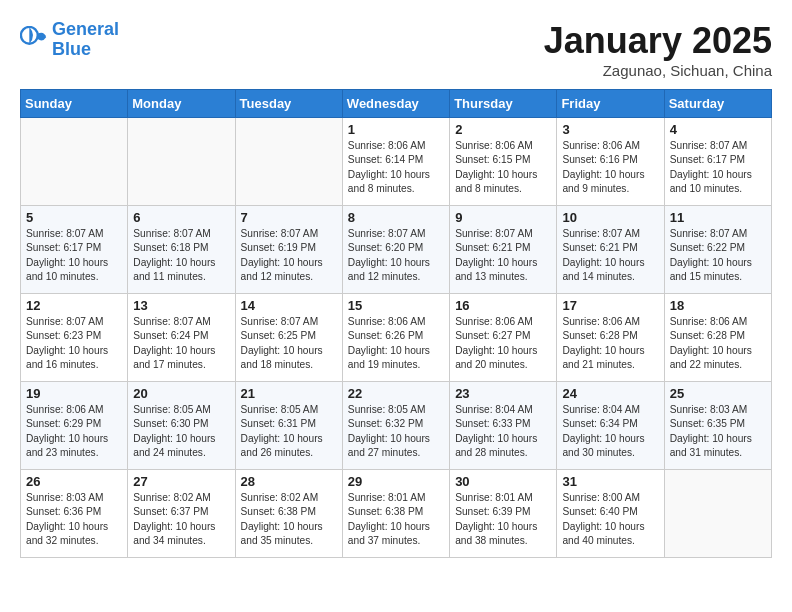 Image resolution: width=792 pixels, height=612 pixels. What do you see at coordinates (182, 104) in the screenshot?
I see `weekday-header-monday: Monday` at bounding box center [182, 104].